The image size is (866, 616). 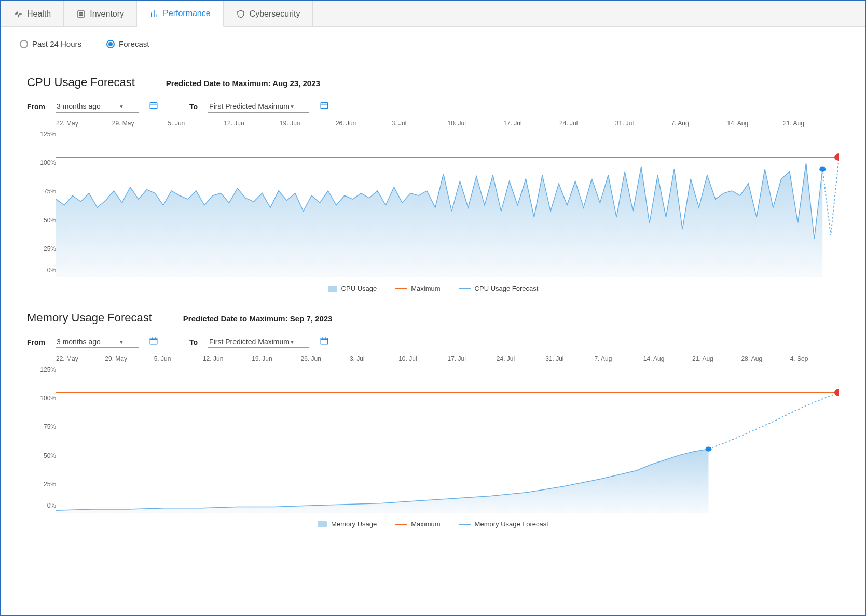 I want to click on list-icon, so click(x=81, y=14).